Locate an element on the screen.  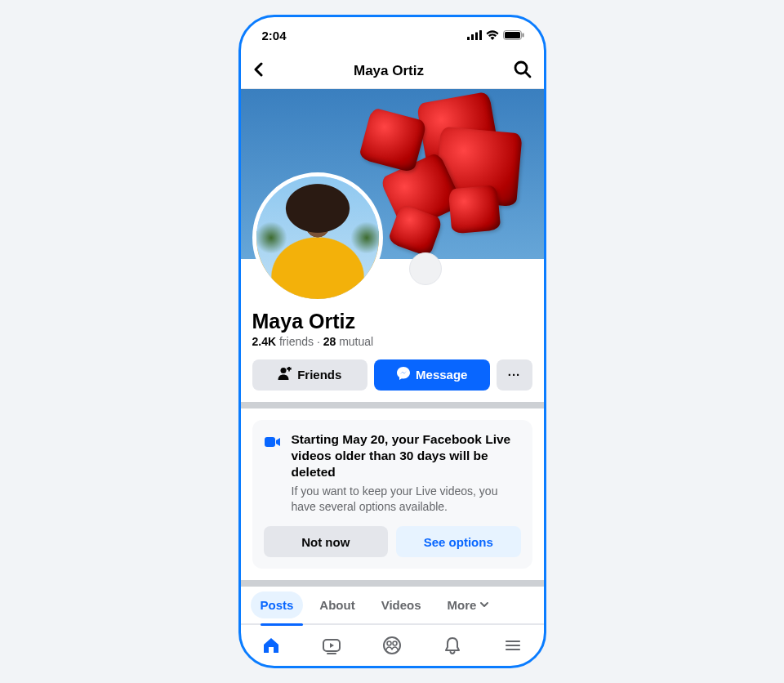
cellular-icon is located at coordinates (474, 36).